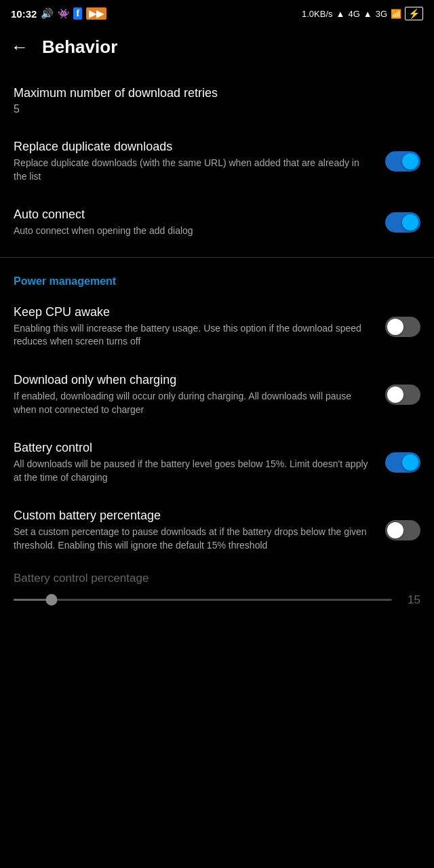  I want to click on max-retries-setting: Maximum number of download retries 5, so click(217, 100).